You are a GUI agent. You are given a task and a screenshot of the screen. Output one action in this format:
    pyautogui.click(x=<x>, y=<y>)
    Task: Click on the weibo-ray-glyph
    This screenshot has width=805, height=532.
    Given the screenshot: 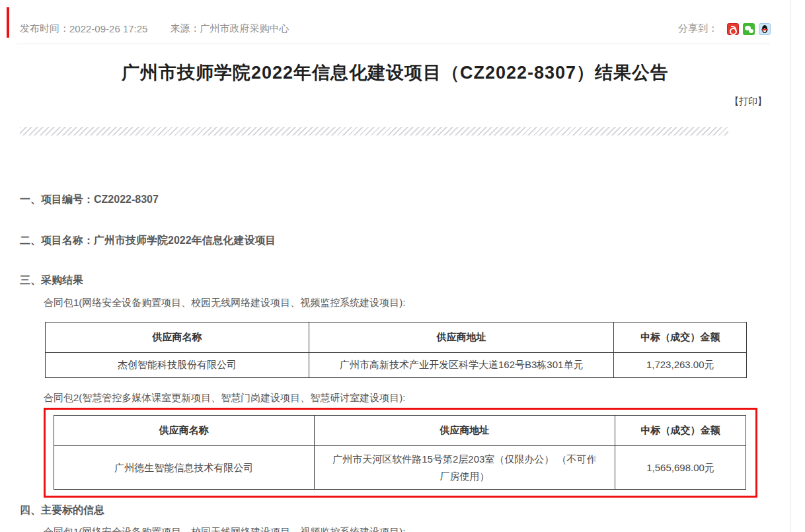 What is the action you would take?
    pyautogui.click(x=734, y=28)
    